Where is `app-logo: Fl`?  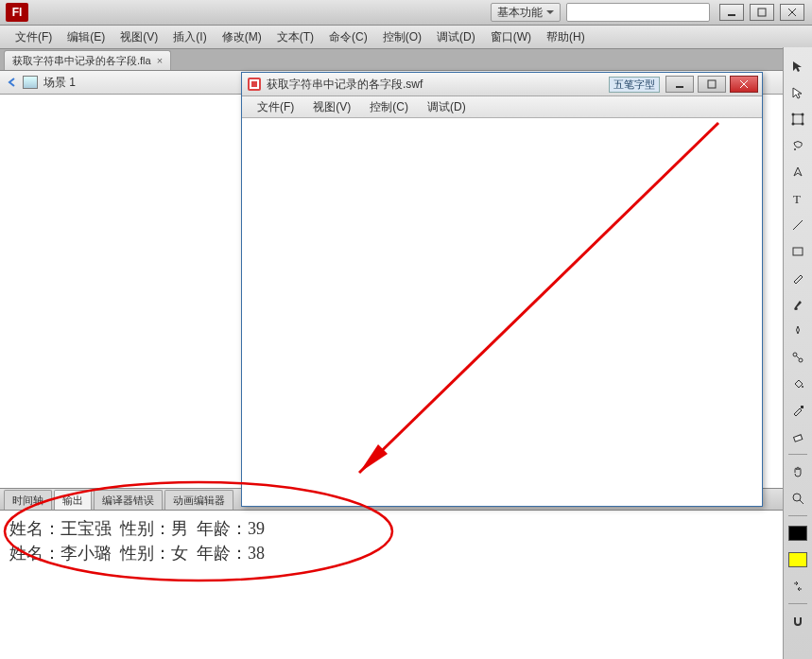 app-logo: Fl is located at coordinates (17, 12).